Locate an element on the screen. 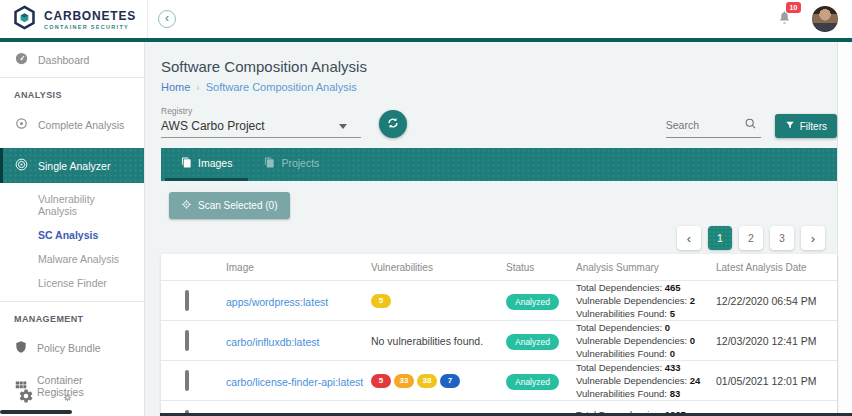  refresh-registry-button is located at coordinates (393, 124).